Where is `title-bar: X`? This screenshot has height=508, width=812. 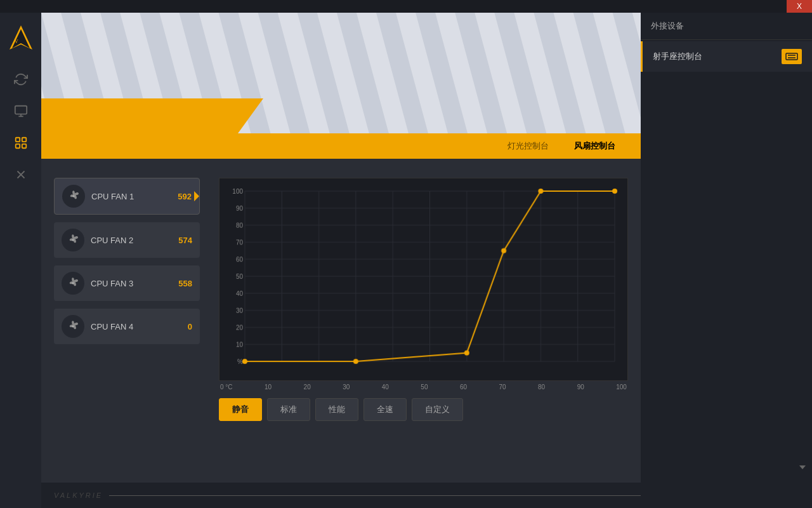
title-bar: X is located at coordinates (406, 6).